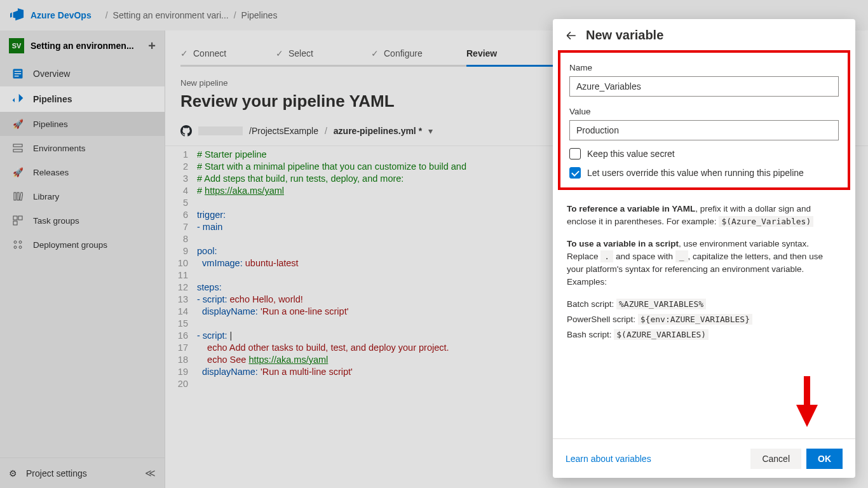 The image size is (868, 488). Describe the element at coordinates (704, 154) in the screenshot. I see `secret-checkbox-row: Keep this value secret` at that location.